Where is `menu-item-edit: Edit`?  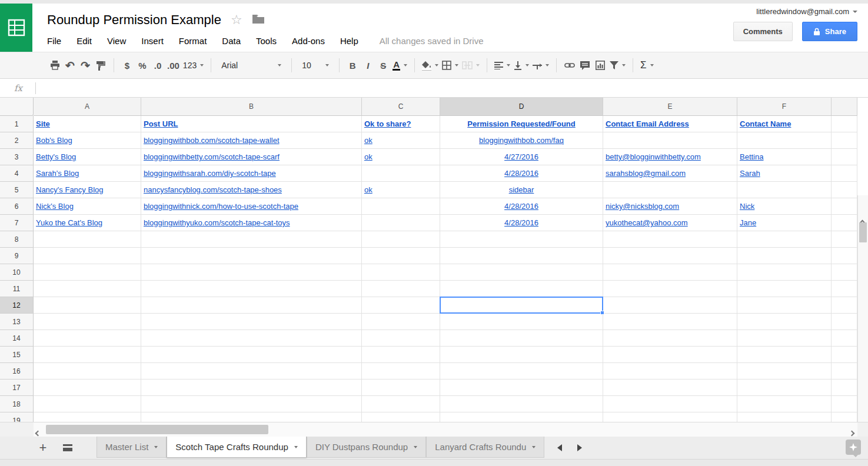 menu-item-edit: Edit is located at coordinates (84, 41).